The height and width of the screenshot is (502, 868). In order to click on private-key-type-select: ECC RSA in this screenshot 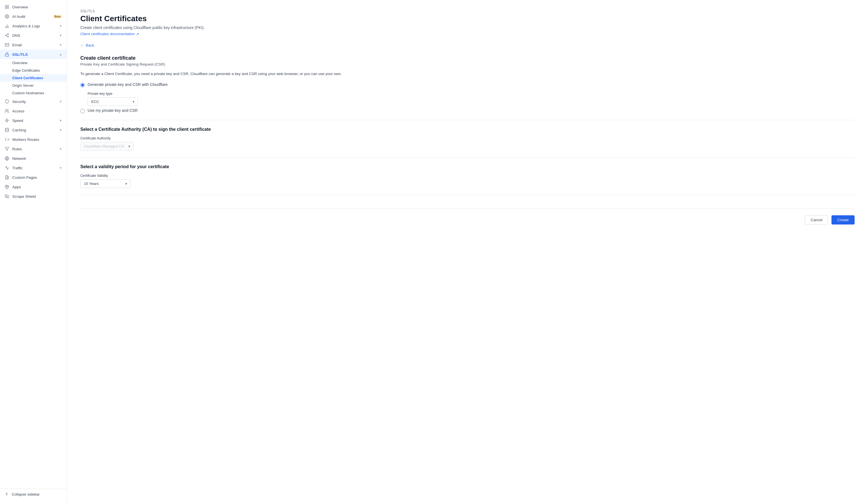, I will do `click(113, 102)`.